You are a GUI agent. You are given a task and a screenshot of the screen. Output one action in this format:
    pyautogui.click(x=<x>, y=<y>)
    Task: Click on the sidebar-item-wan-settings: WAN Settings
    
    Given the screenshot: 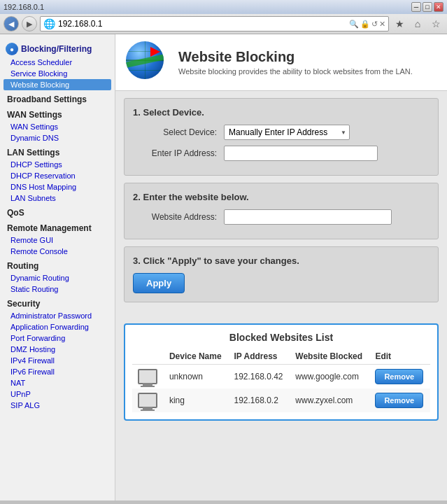 What is the action you would take?
    pyautogui.click(x=57, y=127)
    